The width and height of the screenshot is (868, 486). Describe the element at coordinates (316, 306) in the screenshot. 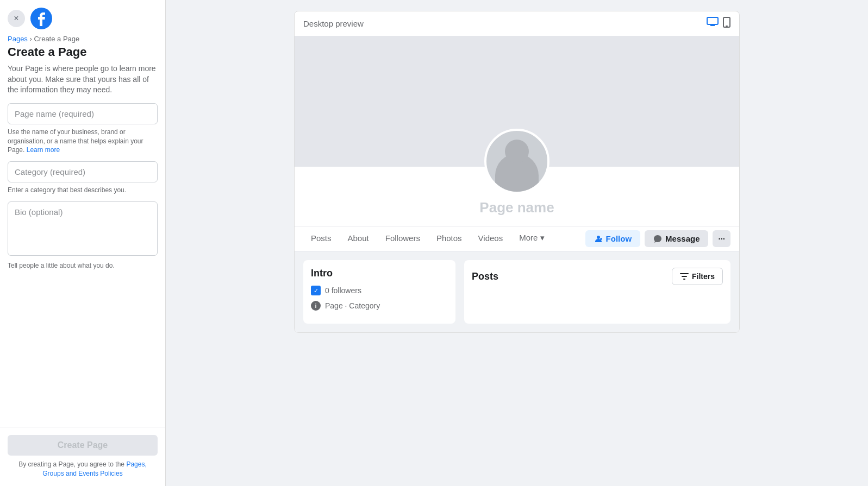

I see `info-icon: i` at that location.